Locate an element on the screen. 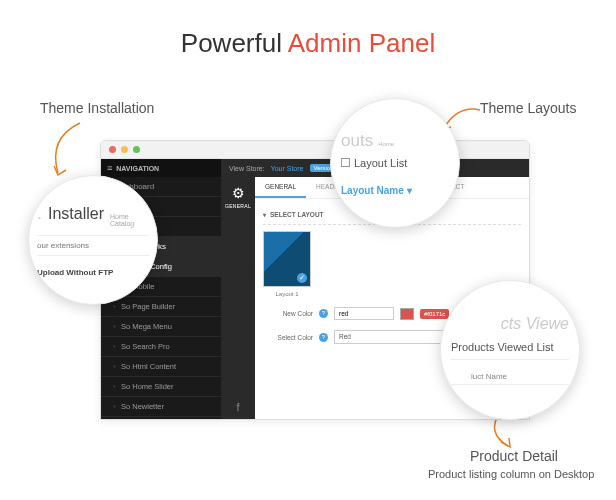 This screenshot has height=500, width=616. products-viewed-list: Products Viewed List is located at coordinates (510, 350).